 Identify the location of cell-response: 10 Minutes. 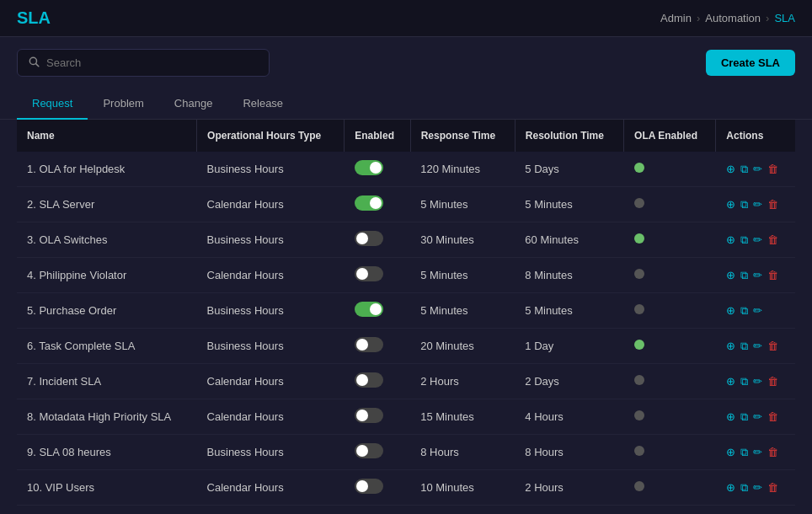
(462, 488).